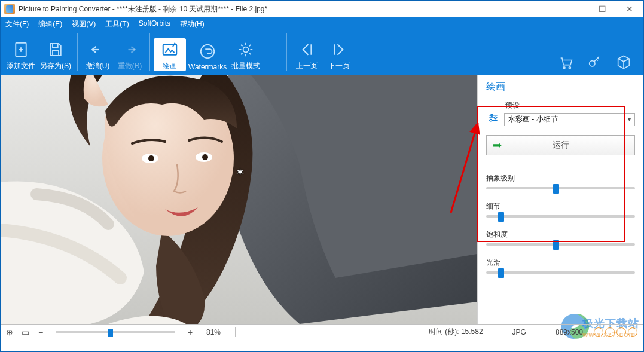 This screenshot has height=352, width=644. What do you see at coordinates (97, 50) in the screenshot?
I see `undo-icon` at bounding box center [97, 50].